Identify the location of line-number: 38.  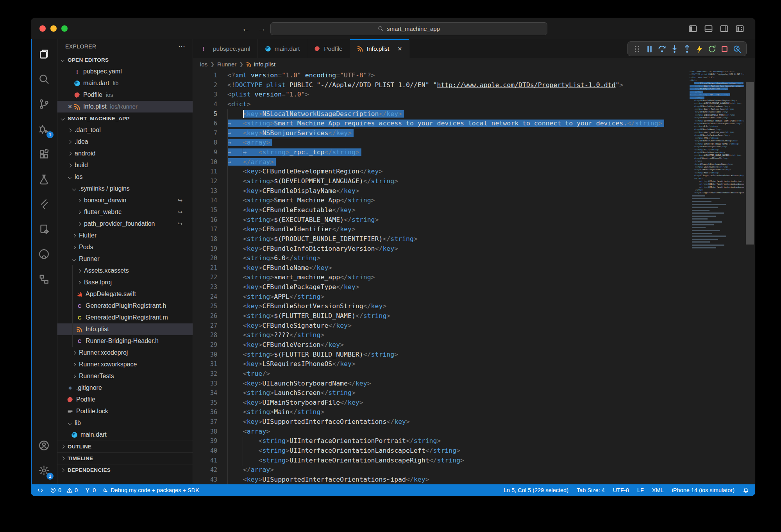
(205, 432).